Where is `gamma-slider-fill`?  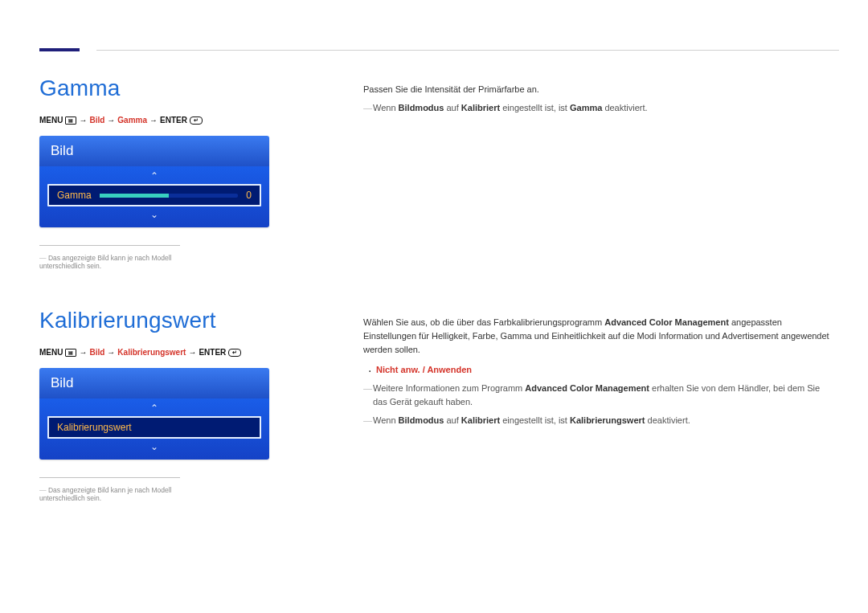 gamma-slider-fill is located at coordinates (134, 196).